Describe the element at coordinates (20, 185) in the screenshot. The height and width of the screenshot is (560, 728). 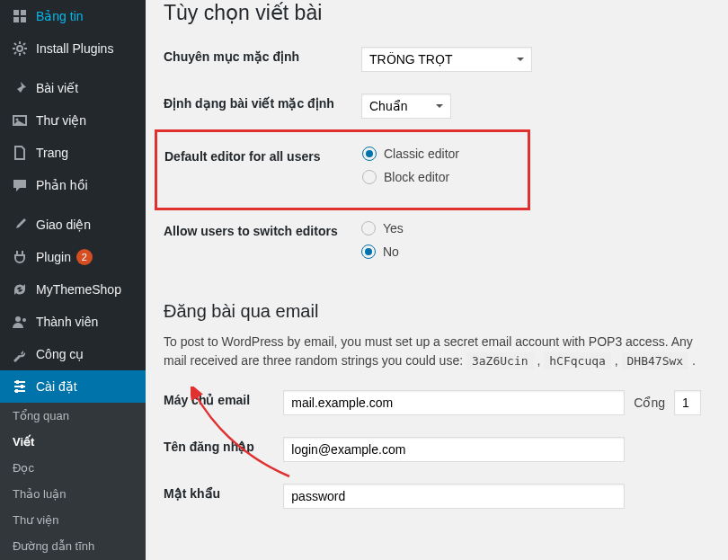
I see `comment-icon` at that location.